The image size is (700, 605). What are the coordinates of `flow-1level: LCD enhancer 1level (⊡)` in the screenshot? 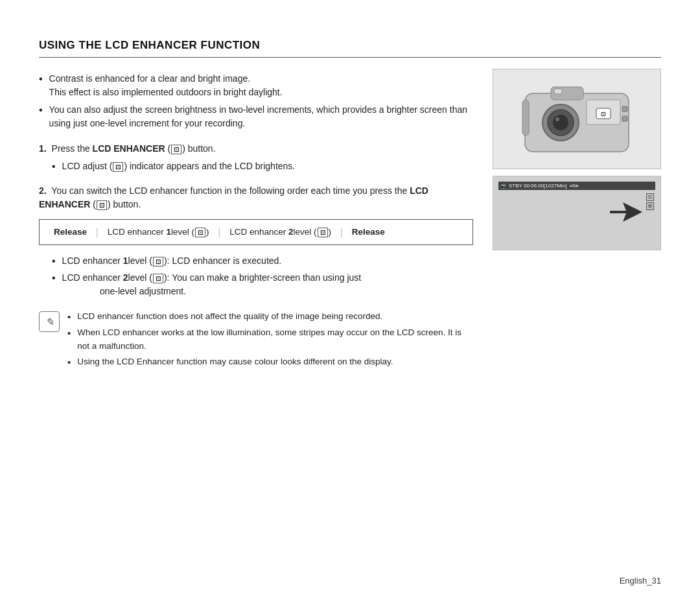 It's located at (158, 232).